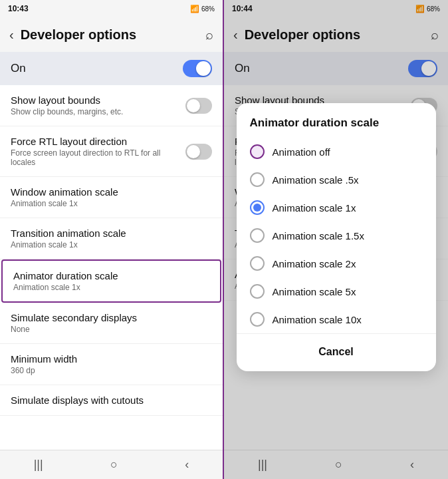  What do you see at coordinates (113, 35) in the screenshot?
I see `left-header-title: Developer options` at bounding box center [113, 35].